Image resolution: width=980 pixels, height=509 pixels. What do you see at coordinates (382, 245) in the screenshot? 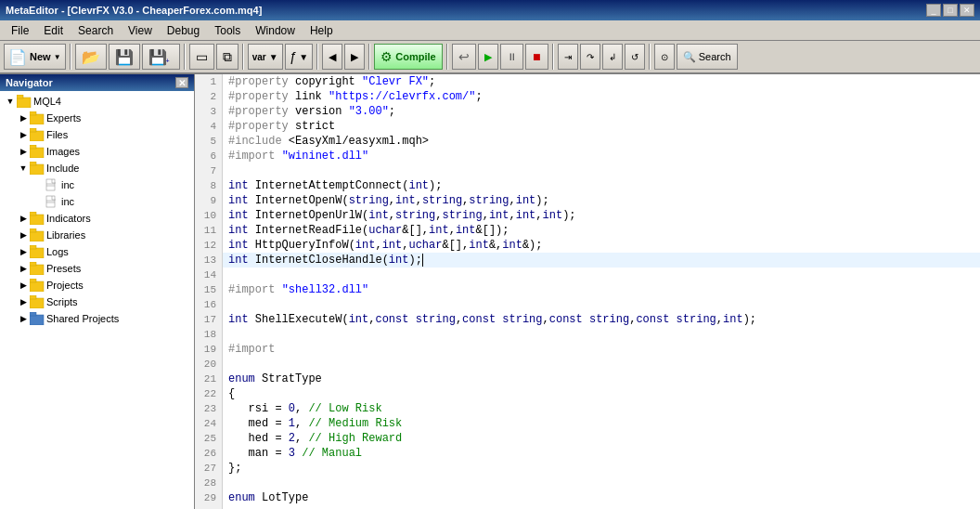
I see `line-content-12: int HttpQueryInfoW(int,int,uchar&[],int&…` at bounding box center [382, 245].